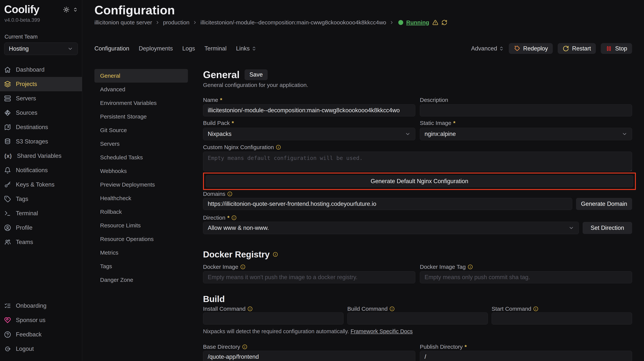 Image resolution: width=644 pixels, height=361 pixels. I want to click on sidebar-item-sources: Sources, so click(41, 113).